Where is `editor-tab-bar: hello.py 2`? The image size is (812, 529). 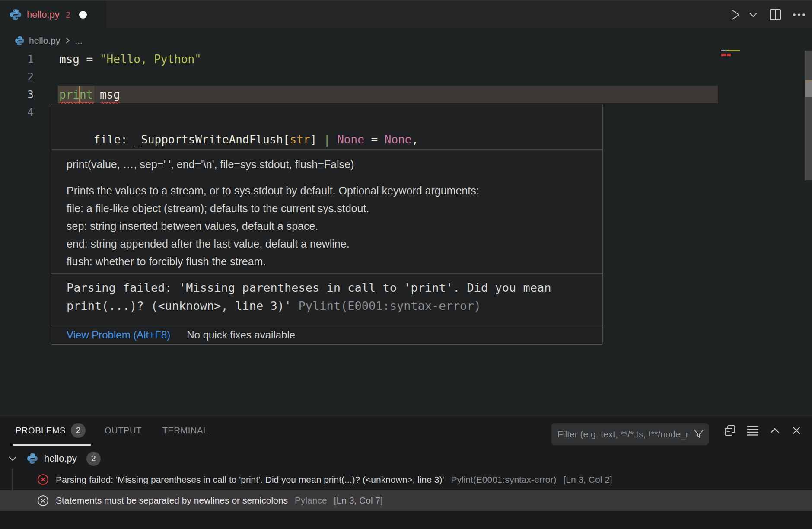 editor-tab-bar: hello.py 2 is located at coordinates (406, 14).